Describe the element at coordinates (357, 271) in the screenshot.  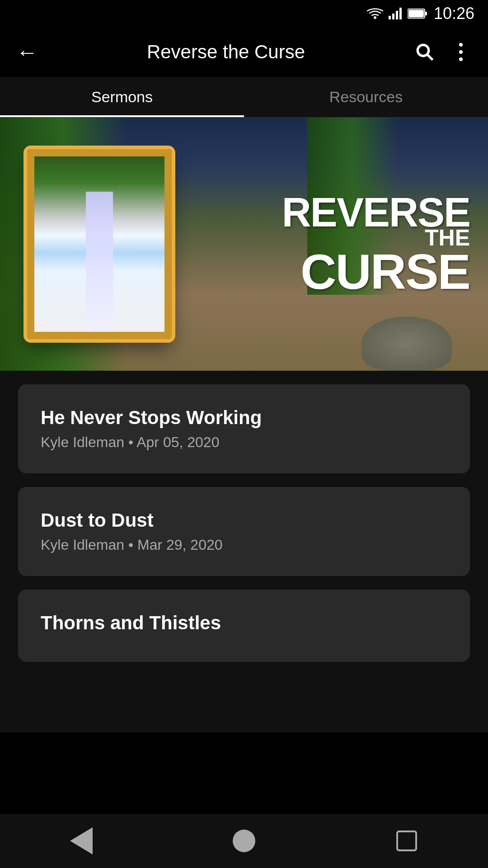
I see `hero-title-curse: CURSE` at that location.